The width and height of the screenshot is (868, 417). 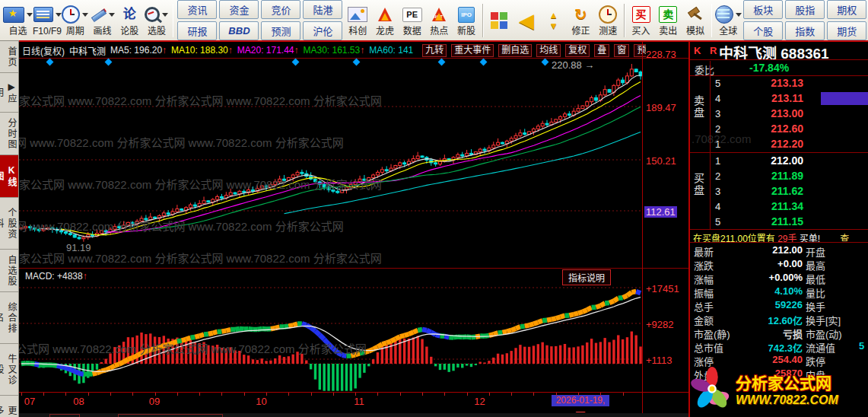 What do you see at coordinates (281, 30) in the screenshot?
I see `toolbar-button-预测: 预测` at bounding box center [281, 30].